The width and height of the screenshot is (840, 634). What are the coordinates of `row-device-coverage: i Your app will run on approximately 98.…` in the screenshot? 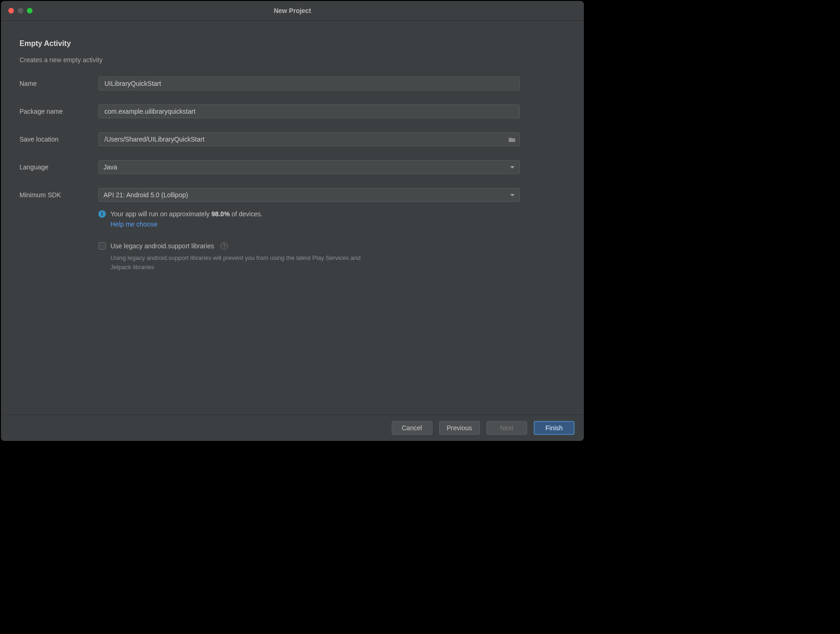 It's located at (292, 219).